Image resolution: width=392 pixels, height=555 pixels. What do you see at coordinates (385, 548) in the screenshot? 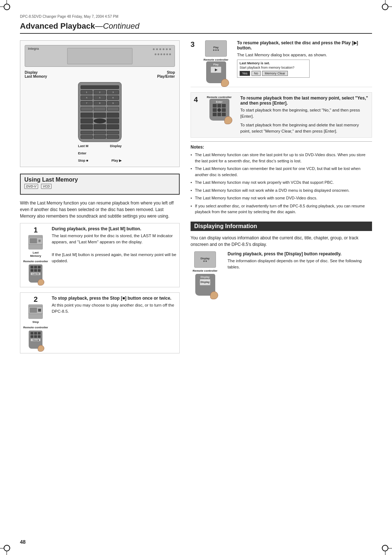
I see `corner-registration-br` at bounding box center [385, 548].